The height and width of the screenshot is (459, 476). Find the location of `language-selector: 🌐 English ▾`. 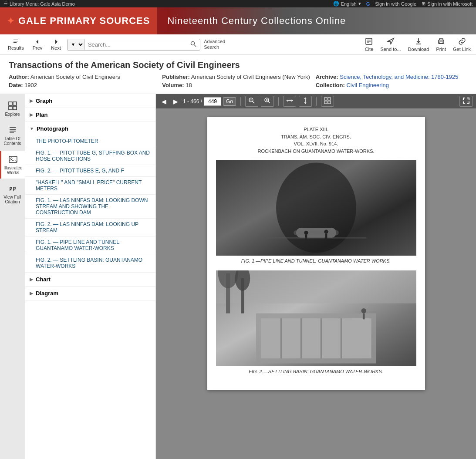

language-selector: 🌐 English ▾ is located at coordinates (347, 3).